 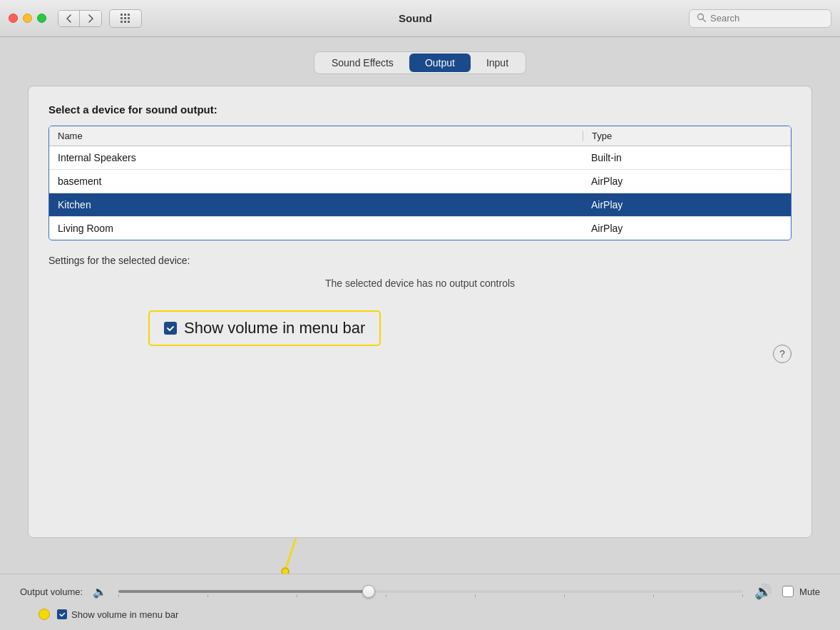 What do you see at coordinates (431, 591) in the screenshot?
I see `volume-slider` at bounding box center [431, 591].